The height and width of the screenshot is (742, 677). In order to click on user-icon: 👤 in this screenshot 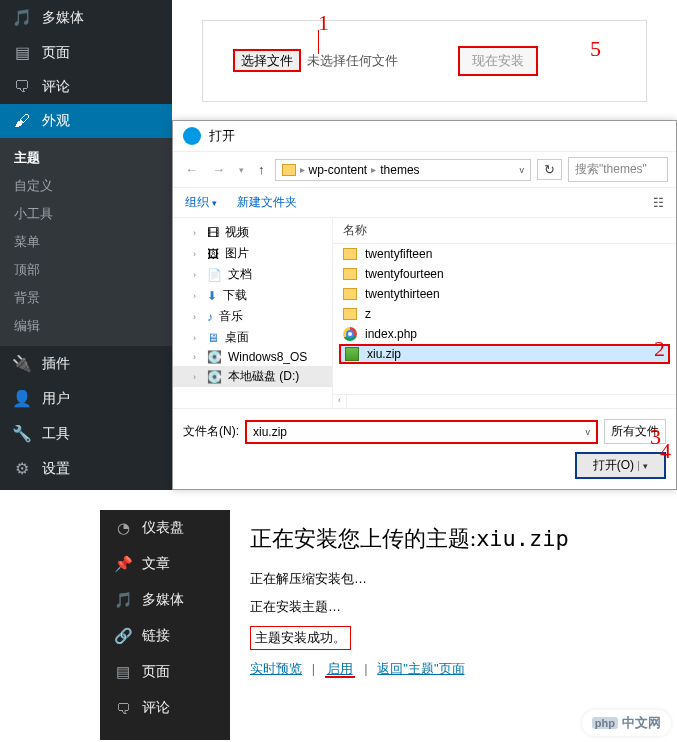, I will do `click(22, 398)`.